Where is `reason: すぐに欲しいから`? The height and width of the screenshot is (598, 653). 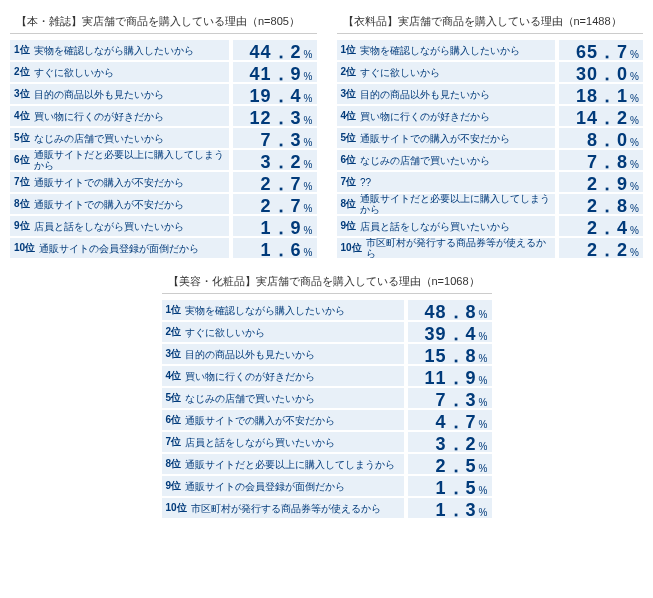
reason: すぐに欲しいから is located at coordinates (225, 332).